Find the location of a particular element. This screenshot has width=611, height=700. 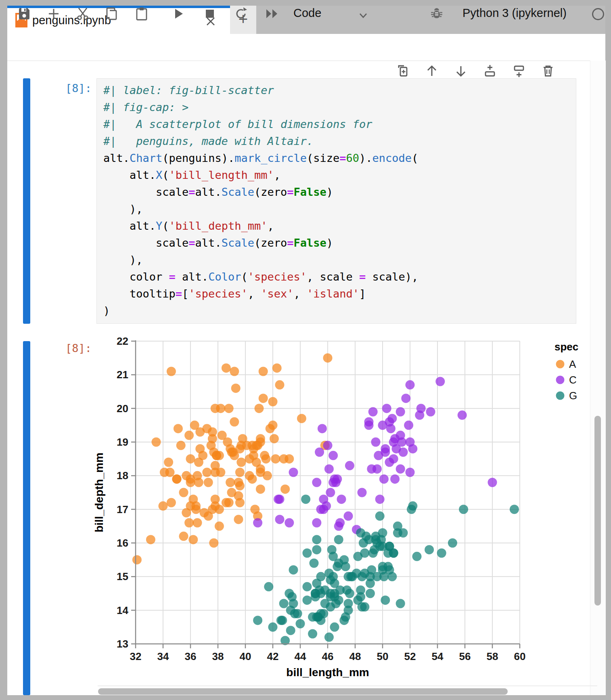

cell-type-dropdown: Code is located at coordinates (308, 13).